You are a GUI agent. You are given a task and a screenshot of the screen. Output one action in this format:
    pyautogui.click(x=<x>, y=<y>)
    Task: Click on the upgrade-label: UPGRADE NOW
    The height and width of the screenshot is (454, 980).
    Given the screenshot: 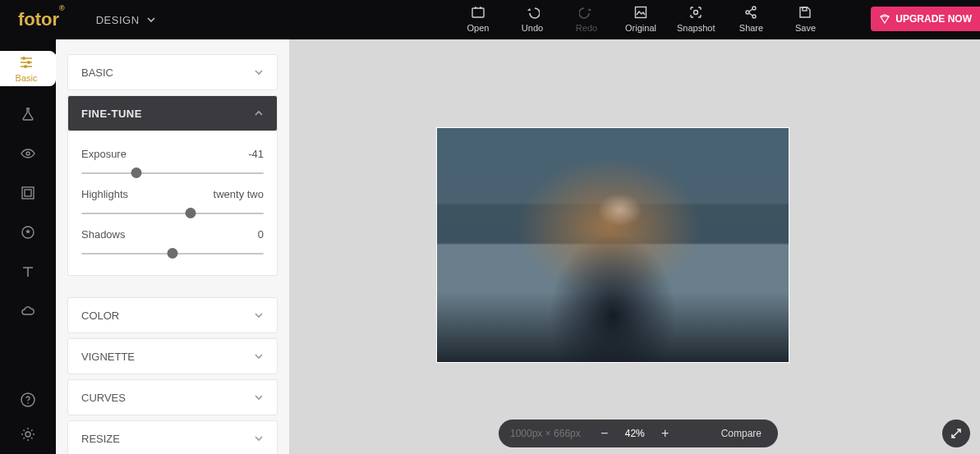 What is the action you would take?
    pyautogui.click(x=933, y=19)
    